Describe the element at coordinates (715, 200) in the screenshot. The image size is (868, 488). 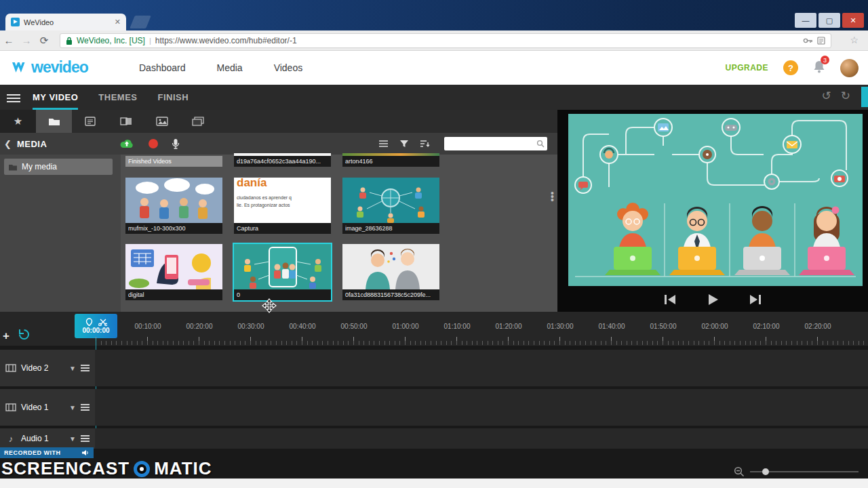
I see `video-preview` at that location.